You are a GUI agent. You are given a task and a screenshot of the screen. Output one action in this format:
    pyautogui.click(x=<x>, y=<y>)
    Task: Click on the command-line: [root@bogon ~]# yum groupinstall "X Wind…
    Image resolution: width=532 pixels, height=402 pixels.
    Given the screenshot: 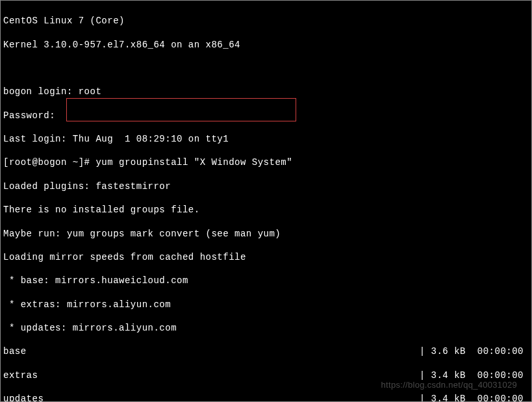 What is the action you would take?
    pyautogui.click(x=266, y=162)
    